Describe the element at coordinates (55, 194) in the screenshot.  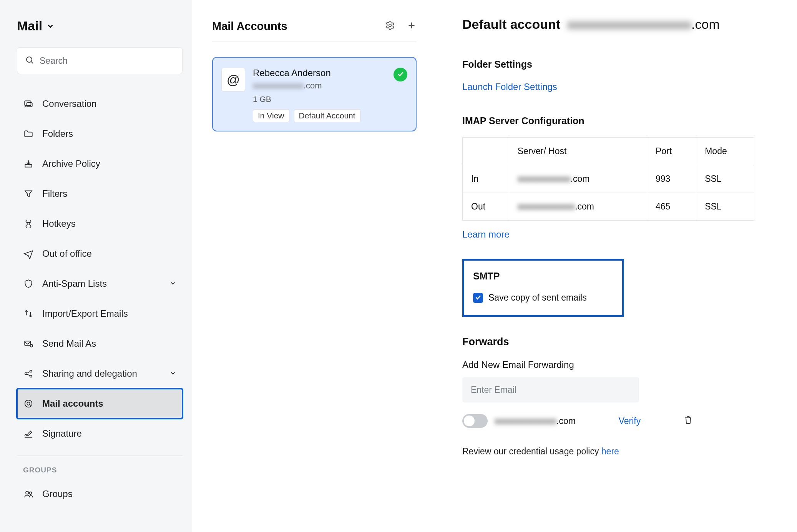
I see `sidebar-item-label: Filters` at that location.